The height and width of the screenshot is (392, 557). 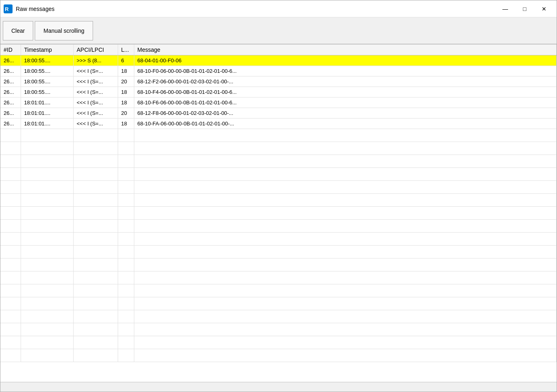 What do you see at coordinates (505, 9) in the screenshot?
I see `minimize-button: —` at bounding box center [505, 9].